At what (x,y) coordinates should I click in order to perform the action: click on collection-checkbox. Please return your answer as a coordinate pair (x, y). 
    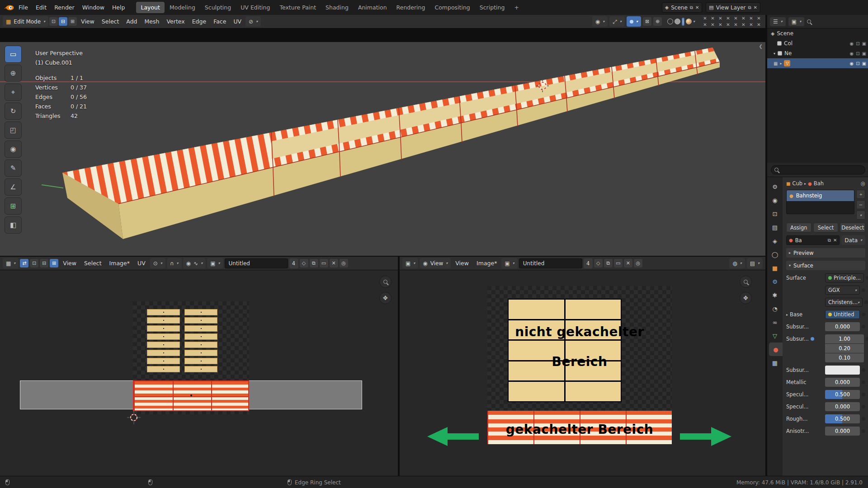
    Looking at the image, I should click on (779, 43).